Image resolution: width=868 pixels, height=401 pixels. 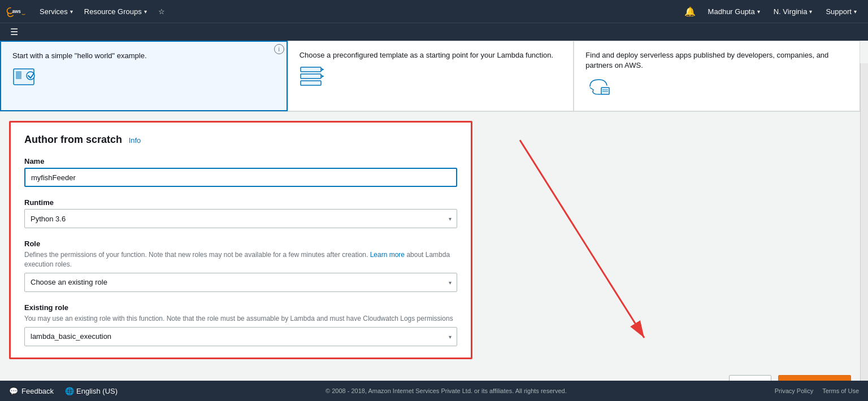 I want to click on user-chevron: ▾, so click(x=758, y=11).